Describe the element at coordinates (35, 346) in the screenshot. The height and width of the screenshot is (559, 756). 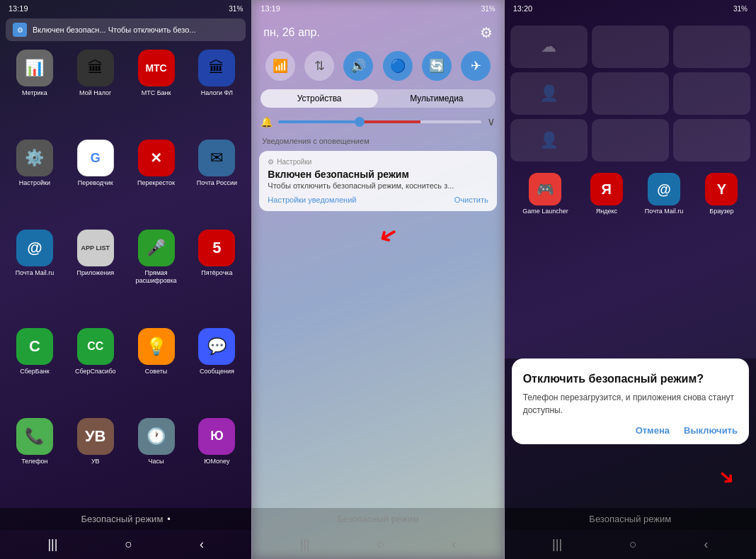
I see `app-icon-sber: С` at that location.